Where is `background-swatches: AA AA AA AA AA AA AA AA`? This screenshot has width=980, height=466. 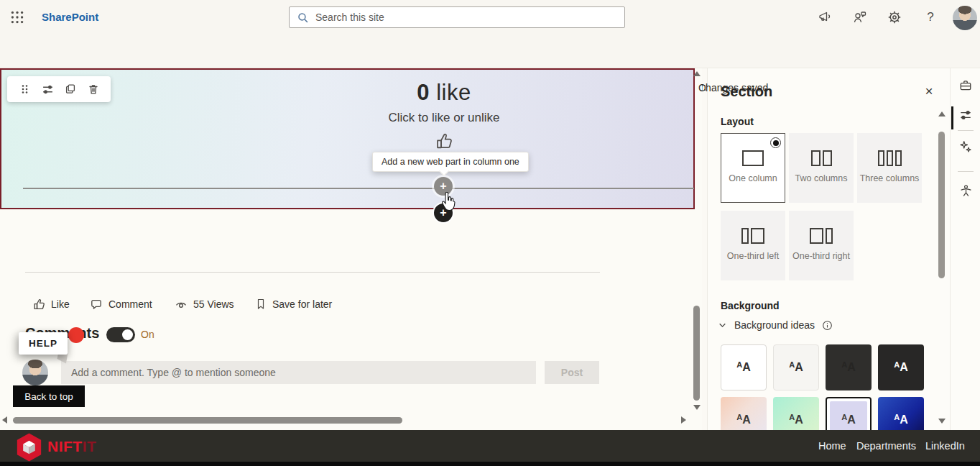 background-swatches: AA AA AA AA AA AA AA AA is located at coordinates (822, 387).